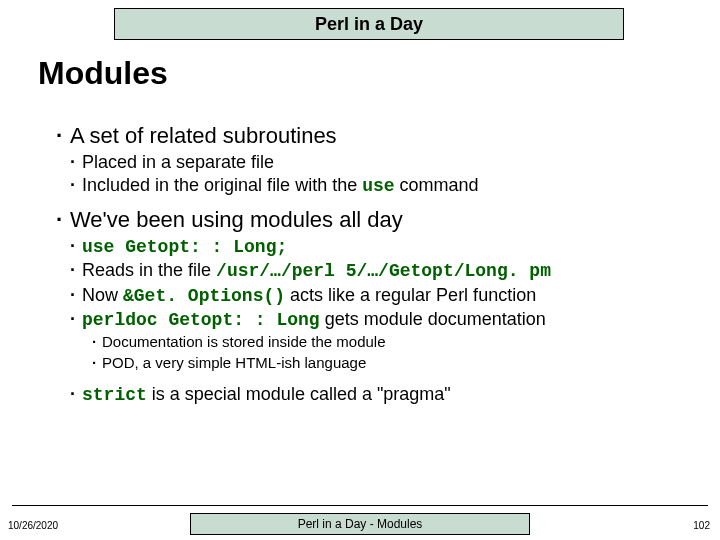 This screenshot has height=540, width=720. What do you see at coordinates (410, 295) in the screenshot?
I see `bullet-2-sub-3b: acts like a regular Perl function` at bounding box center [410, 295].